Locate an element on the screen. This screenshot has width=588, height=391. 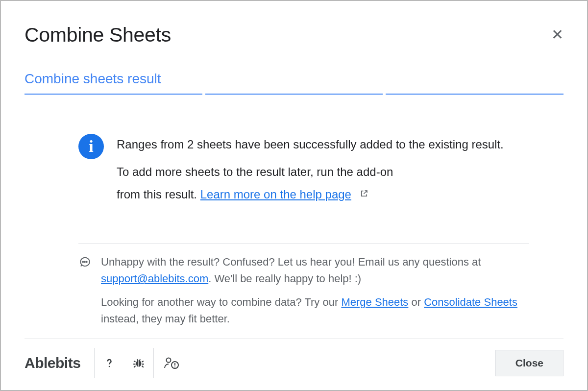
message-line-2b-prefix: from this result. is located at coordinates (159, 194).